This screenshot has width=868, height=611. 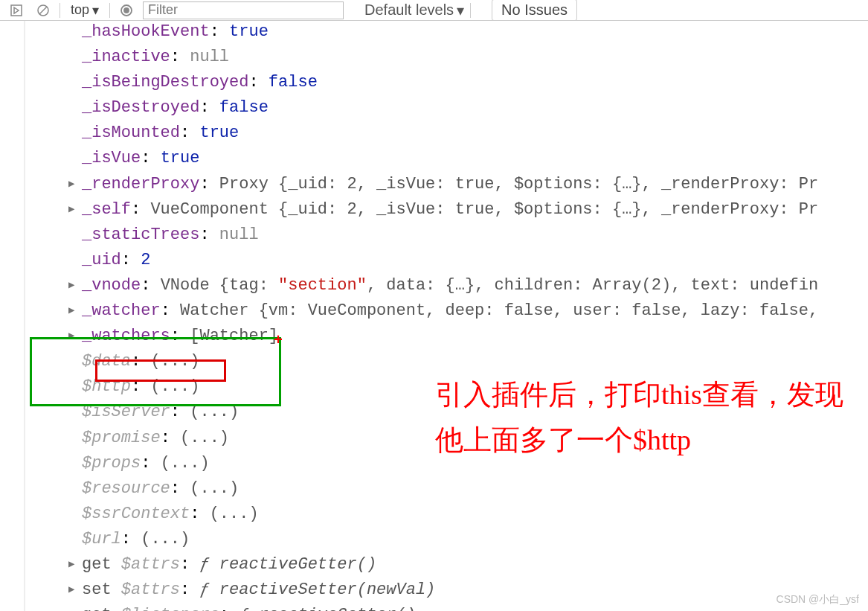 What do you see at coordinates (214, 311) in the screenshot?
I see `property-type: Watcher` at bounding box center [214, 311].